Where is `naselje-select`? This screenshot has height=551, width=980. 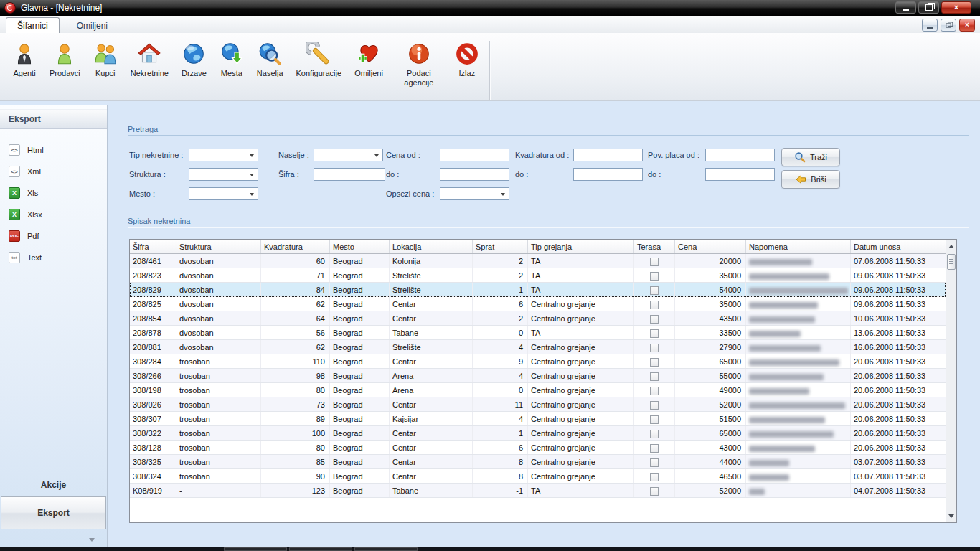 naselje-select is located at coordinates (349, 155).